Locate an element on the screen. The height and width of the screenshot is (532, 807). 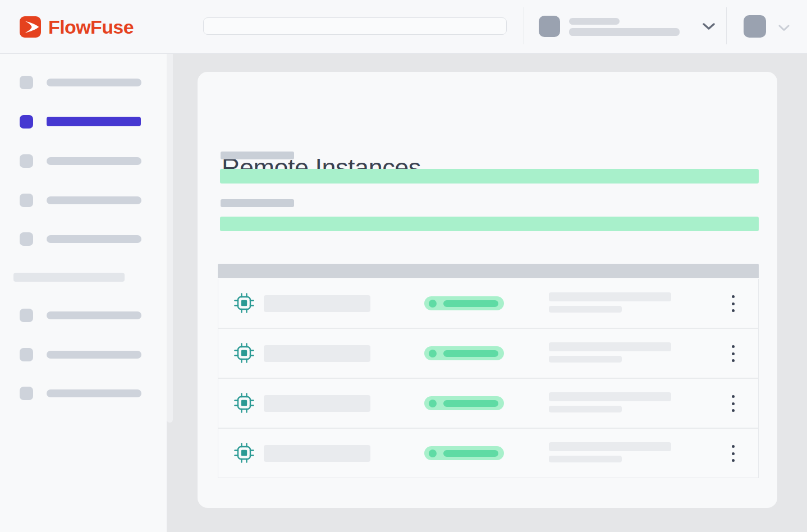
brand-wordmark: FlowFuse is located at coordinates (91, 27).